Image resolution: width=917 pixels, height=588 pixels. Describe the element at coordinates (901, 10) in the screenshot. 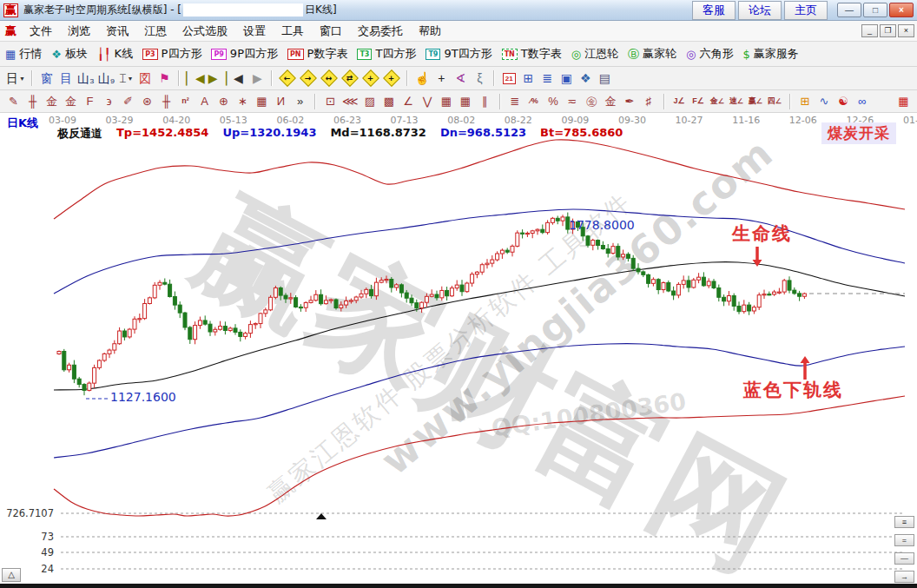

I see `close-button: ×` at that location.